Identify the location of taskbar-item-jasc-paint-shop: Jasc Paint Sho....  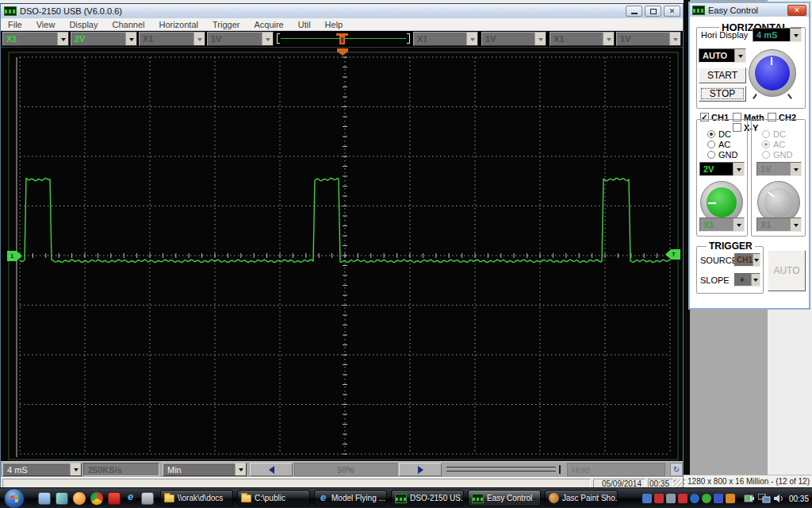
(581, 498).